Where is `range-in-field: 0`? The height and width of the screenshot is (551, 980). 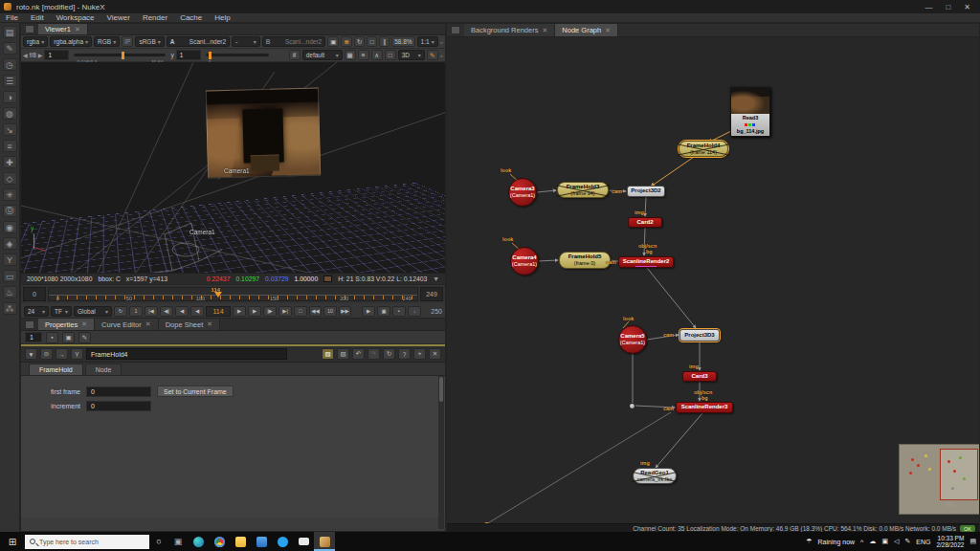 range-in-field: 0 is located at coordinates (34, 295).